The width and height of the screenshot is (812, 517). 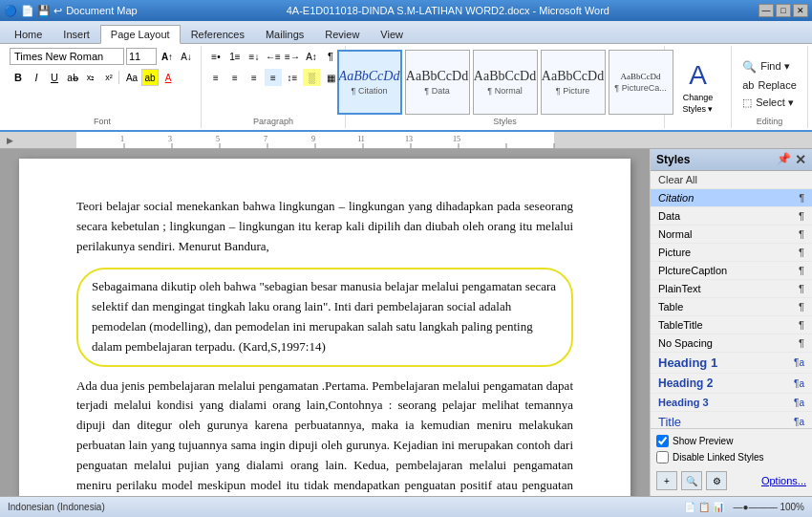 What do you see at coordinates (732, 325) in the screenshot?
I see `styles-list-item-tabletitle: TableTitle ¶` at bounding box center [732, 325].